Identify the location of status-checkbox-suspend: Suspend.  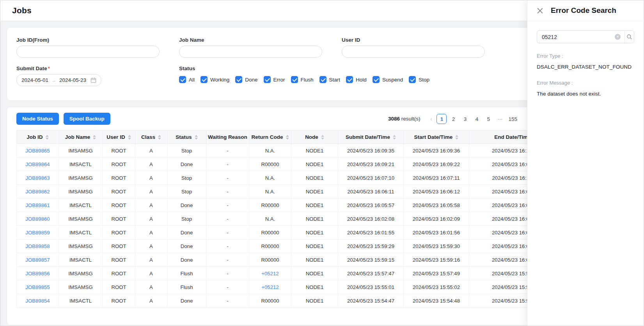
(388, 80).